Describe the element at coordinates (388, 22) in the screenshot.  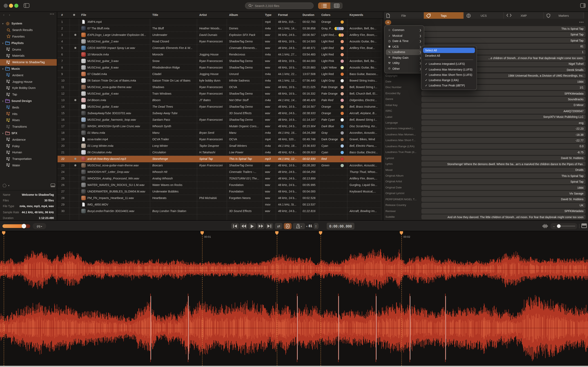
I see `add-tag-button: +` at that location.